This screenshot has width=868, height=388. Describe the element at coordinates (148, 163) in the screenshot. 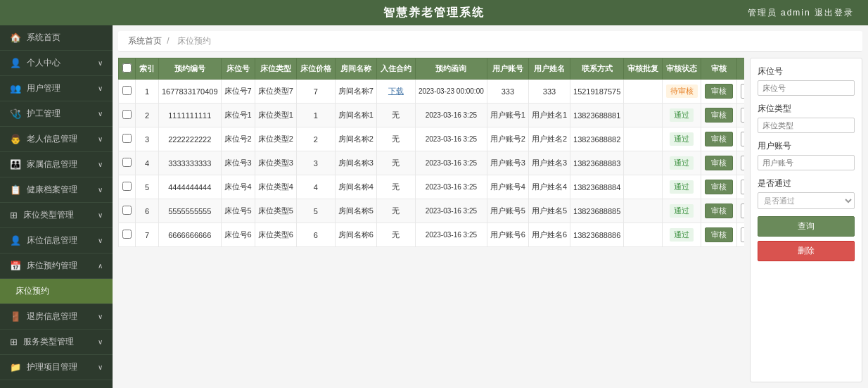

I see `cell-idx: 4` at that location.